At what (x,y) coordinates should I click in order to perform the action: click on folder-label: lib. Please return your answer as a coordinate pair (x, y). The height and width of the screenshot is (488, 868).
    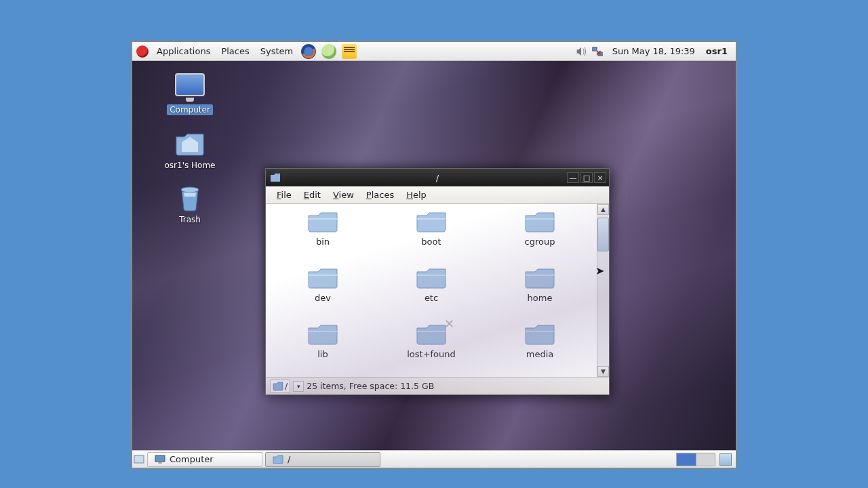
    Looking at the image, I should click on (323, 354).